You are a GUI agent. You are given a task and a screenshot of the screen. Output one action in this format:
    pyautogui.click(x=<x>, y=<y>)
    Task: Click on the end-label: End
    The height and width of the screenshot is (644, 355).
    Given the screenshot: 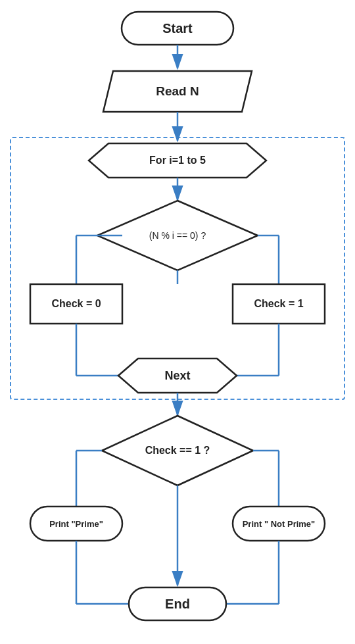 What is the action you would take?
    pyautogui.click(x=178, y=604)
    